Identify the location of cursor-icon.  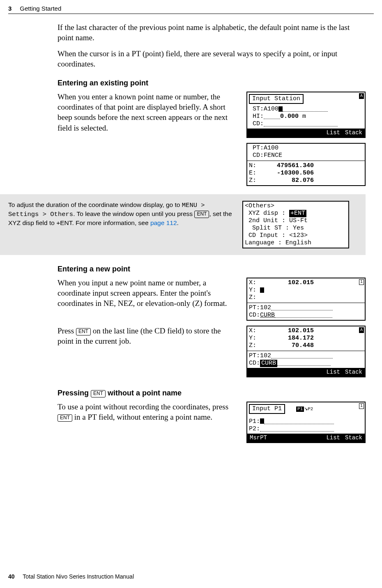
(262, 421).